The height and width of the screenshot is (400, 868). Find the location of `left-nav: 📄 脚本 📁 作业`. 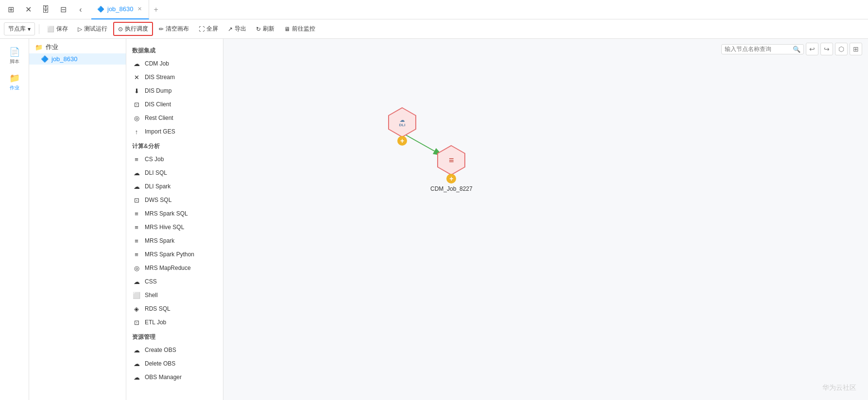

left-nav: 📄 脚本 📁 作业 is located at coordinates (15, 219).